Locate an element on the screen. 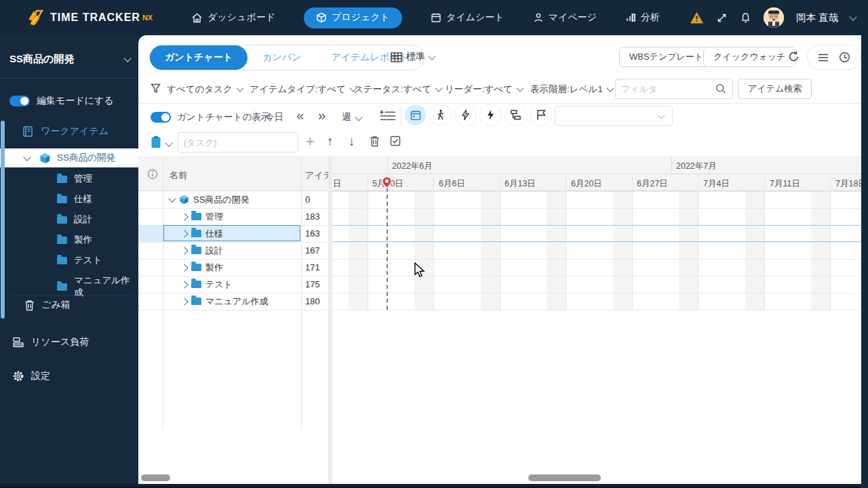 The image size is (868, 488). table-row: 製作 171 is located at coordinates (233, 268).